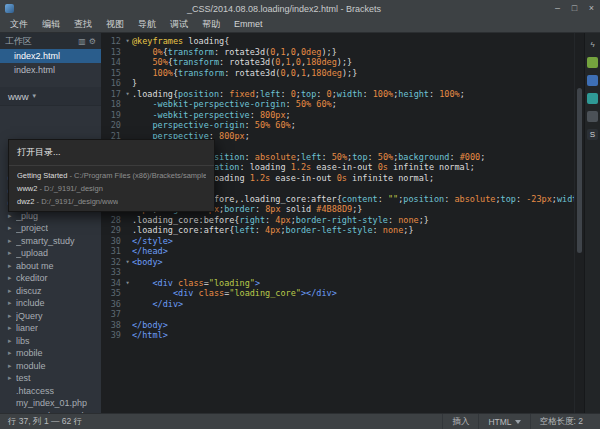 Image resolution: width=600 pixels, height=429 pixels. I want to click on extension-blue-icon, so click(592, 80).